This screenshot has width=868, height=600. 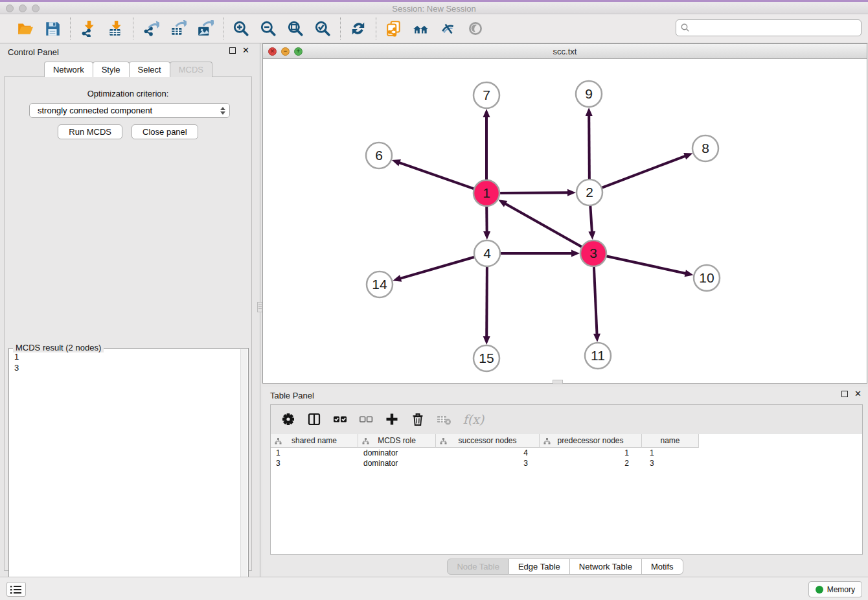 What do you see at coordinates (488, 441) in the screenshot?
I see `column-header-successor-nodes: successor nodes` at bounding box center [488, 441].